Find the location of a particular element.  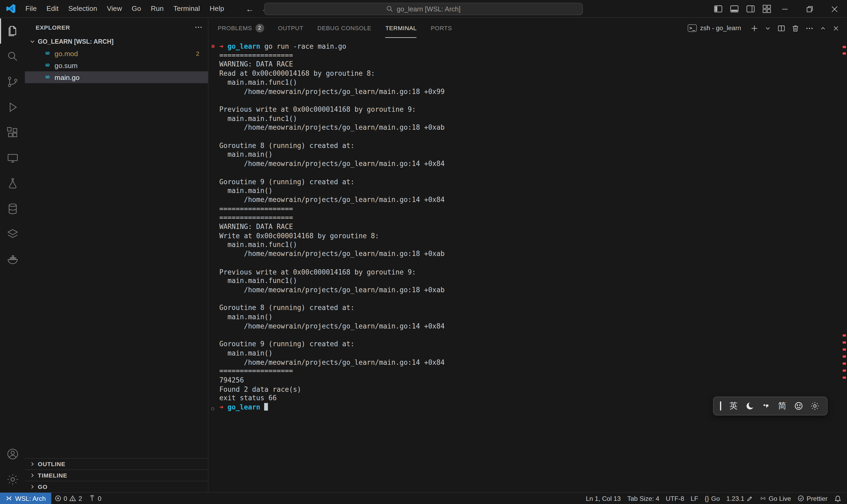

file-main.go: GOmain.go is located at coordinates (116, 77).